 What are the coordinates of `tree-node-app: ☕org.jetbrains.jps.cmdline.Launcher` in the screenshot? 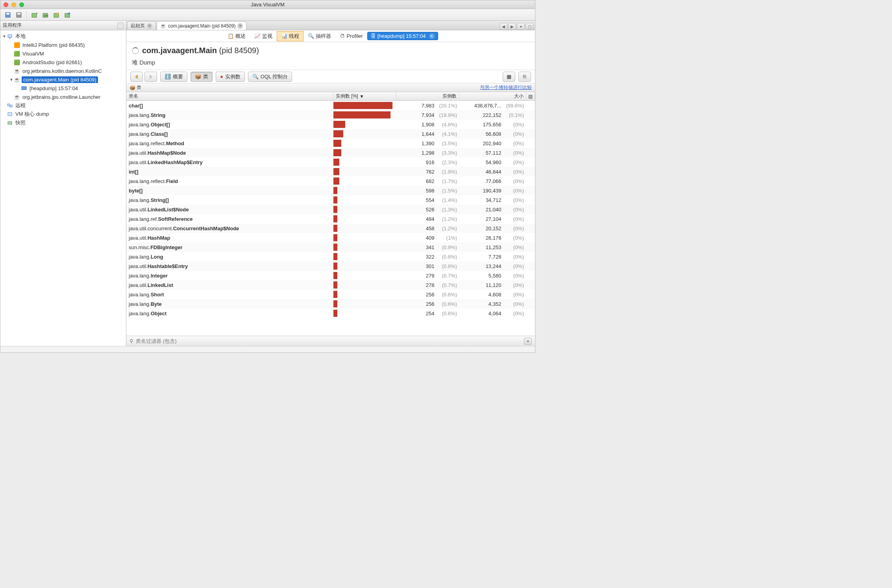 It's located at (63, 97).